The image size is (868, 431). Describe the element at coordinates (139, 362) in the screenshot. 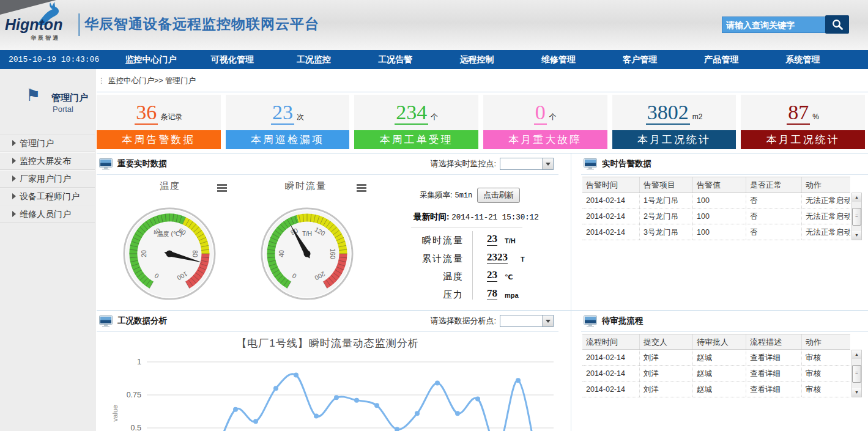

I see `svg-text: 1` at that location.